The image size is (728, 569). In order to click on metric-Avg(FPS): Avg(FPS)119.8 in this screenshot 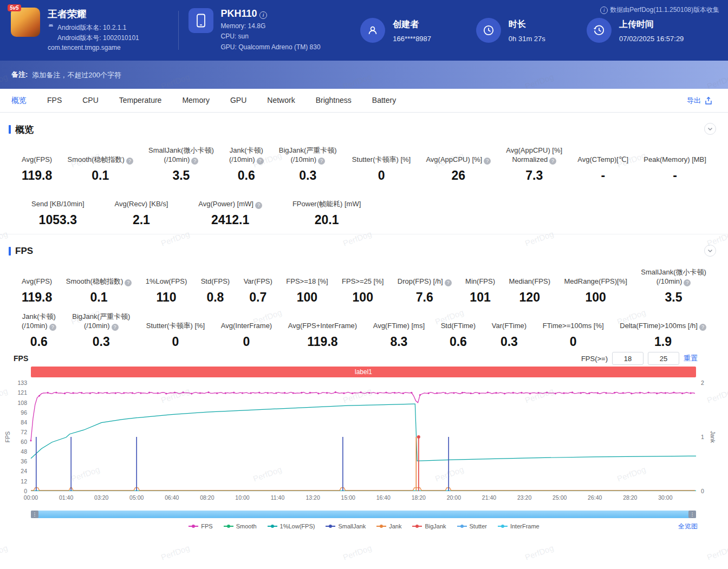, I will do `click(37, 165)`.